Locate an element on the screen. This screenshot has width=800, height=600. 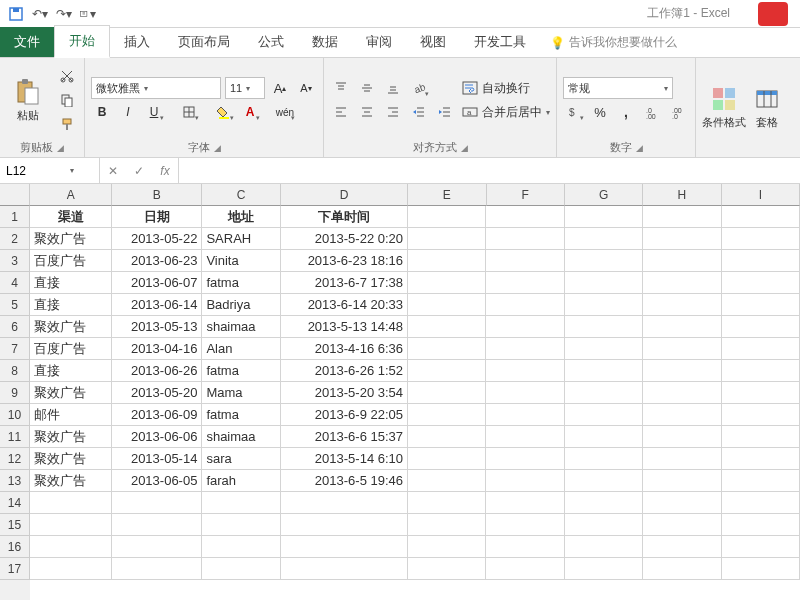
redo-icon: ↷▾ is located at coordinates (64, 14).